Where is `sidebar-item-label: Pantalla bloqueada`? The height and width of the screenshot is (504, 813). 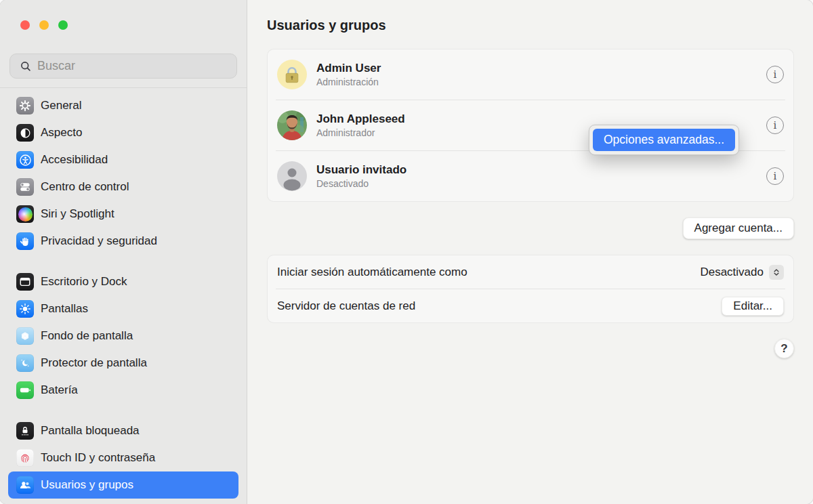 sidebar-item-label: Pantalla bloqueada is located at coordinates (90, 431).